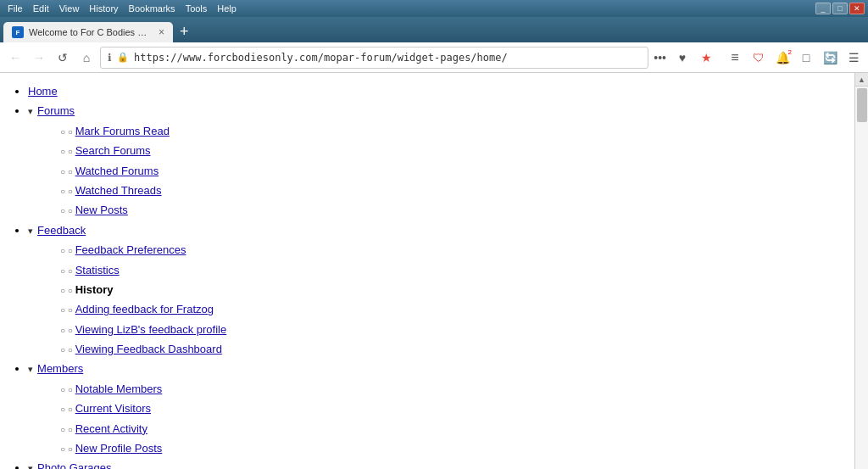 This screenshot has height=469, width=868. Describe the element at coordinates (119, 190) in the screenshot. I see `nav-child-link-1-3: Watched Threads` at that location.